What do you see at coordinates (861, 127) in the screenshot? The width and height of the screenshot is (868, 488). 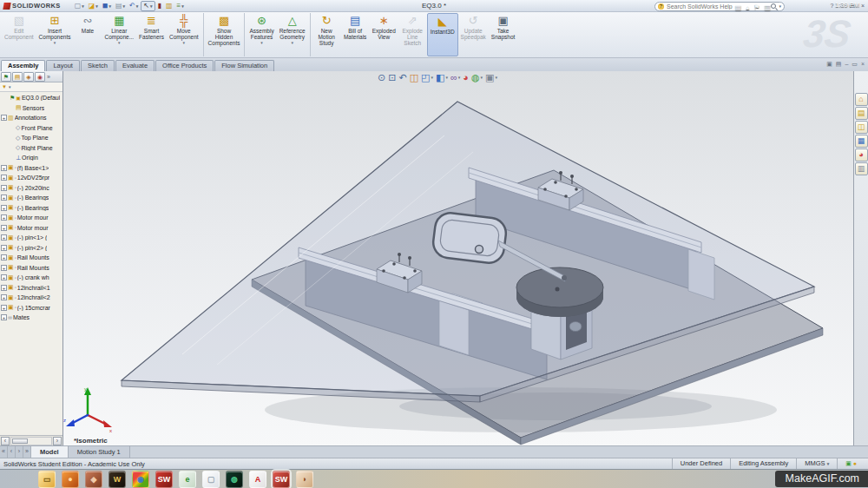 I see `file-explorer-tab: ◫` at bounding box center [861, 127].